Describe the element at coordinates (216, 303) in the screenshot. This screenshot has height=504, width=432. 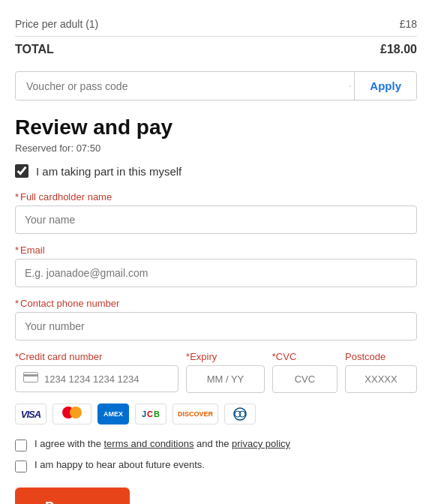
I see `phone-label: *Contact phone number` at that location.